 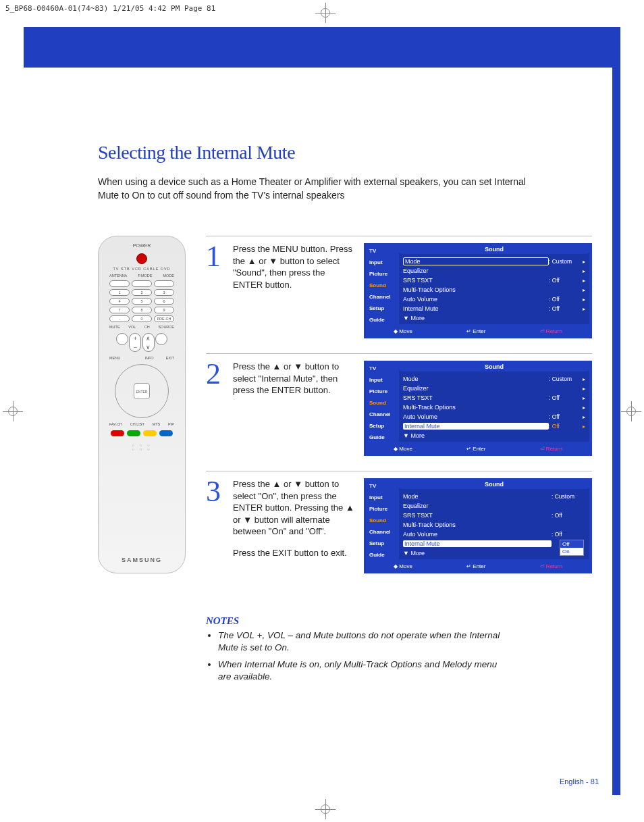 What do you see at coordinates (142, 405) in the screenshot?
I see `remote-control-illustration: POWER TV STB VCR CABLE DVD ANTENNA P.MOD…` at bounding box center [142, 405].